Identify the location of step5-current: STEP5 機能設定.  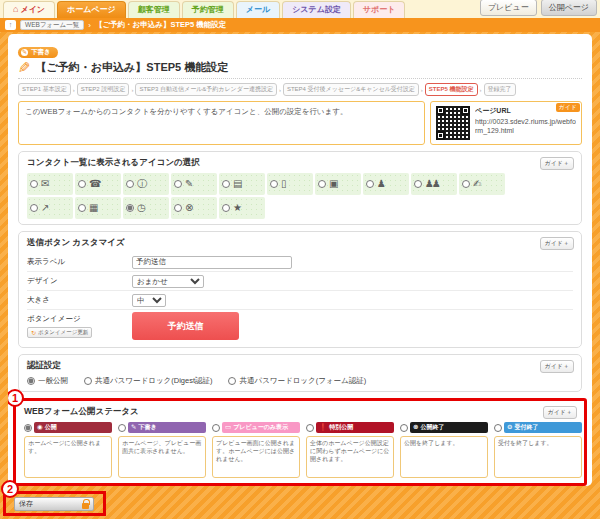
(452, 90).